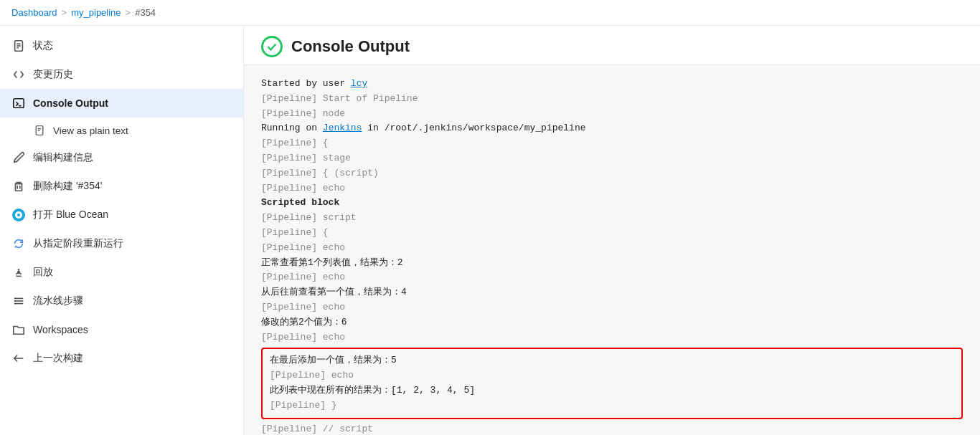 This screenshot has width=980, height=435. I want to click on sidebar-item-status-label: 状态, so click(43, 46).